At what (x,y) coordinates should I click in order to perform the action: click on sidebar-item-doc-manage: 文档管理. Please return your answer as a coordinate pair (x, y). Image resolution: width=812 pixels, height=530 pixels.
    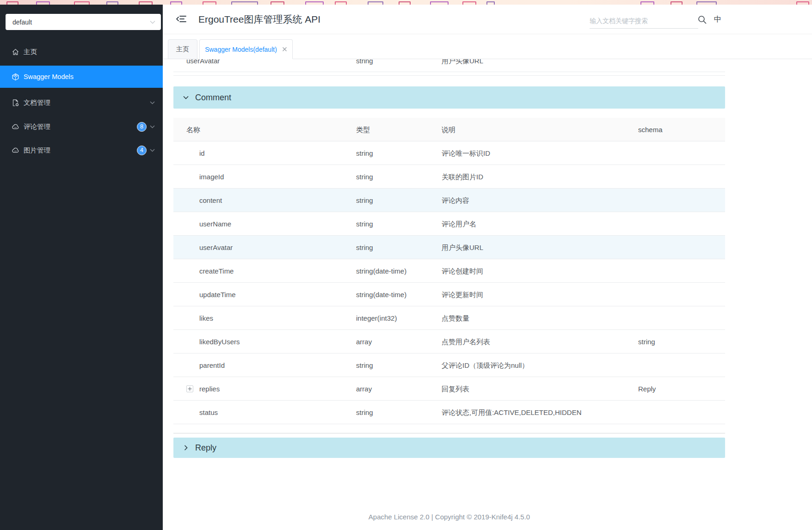
    Looking at the image, I should click on (81, 103).